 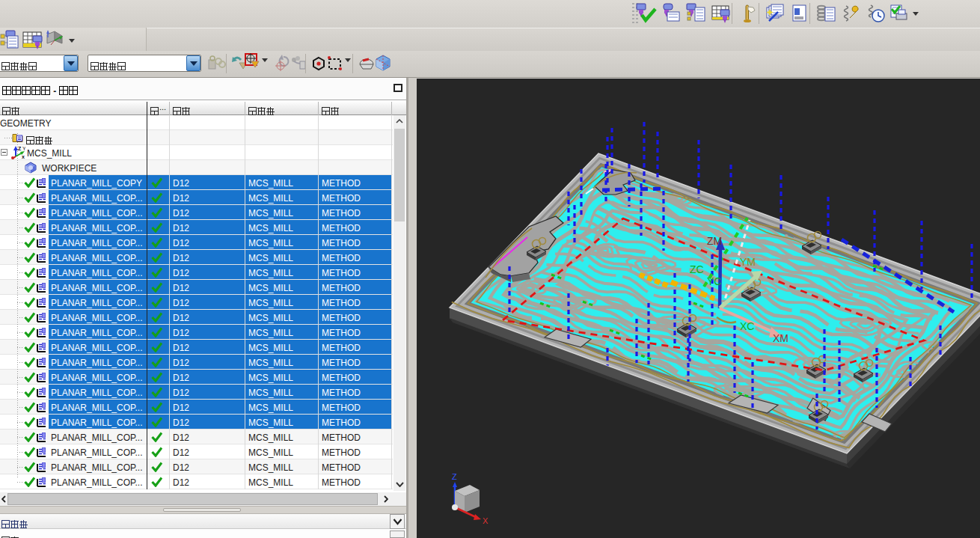 I want to click on svg-text: Y, so click(x=24, y=148).